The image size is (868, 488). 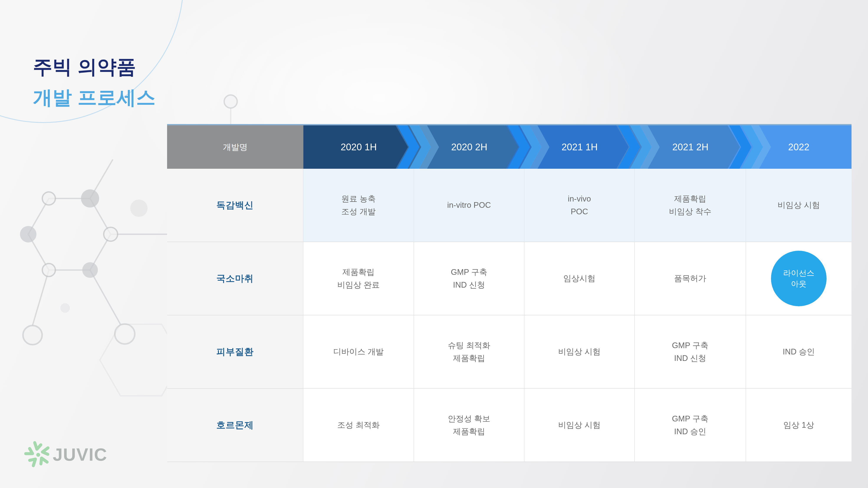 I want to click on table-cell: in-vitro POC, so click(x=469, y=205).